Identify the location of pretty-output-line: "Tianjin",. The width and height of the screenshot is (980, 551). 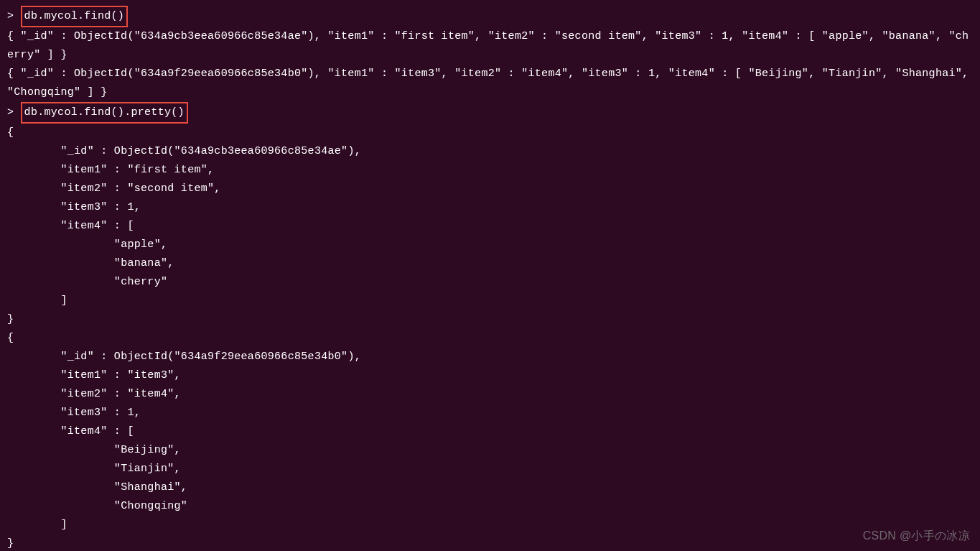
(490, 469).